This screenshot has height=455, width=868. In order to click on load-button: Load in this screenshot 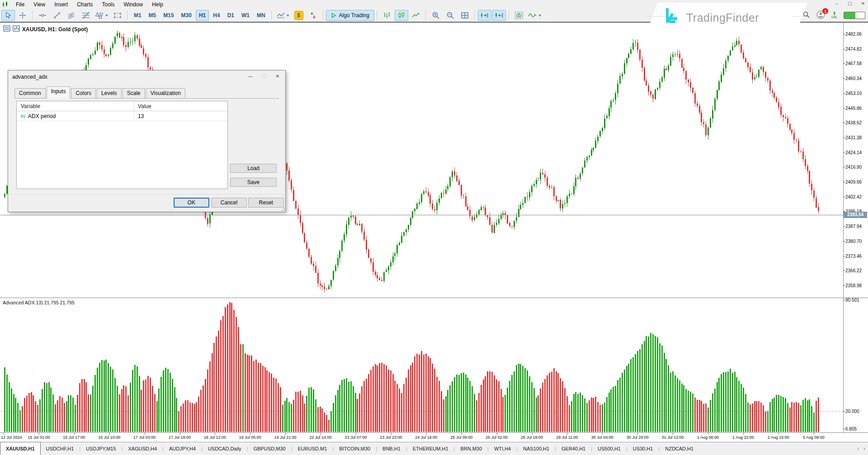, I will do `click(253, 168)`.